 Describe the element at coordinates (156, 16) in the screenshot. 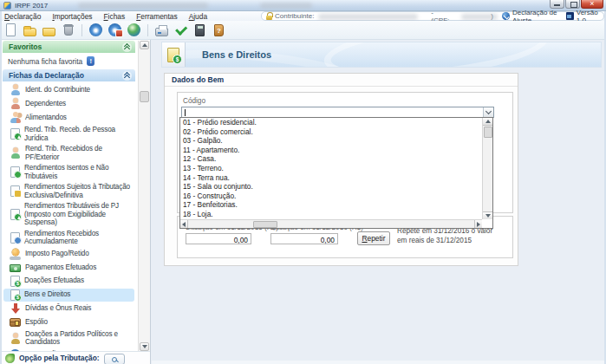

I see `menu-item: Ferramentas` at that location.